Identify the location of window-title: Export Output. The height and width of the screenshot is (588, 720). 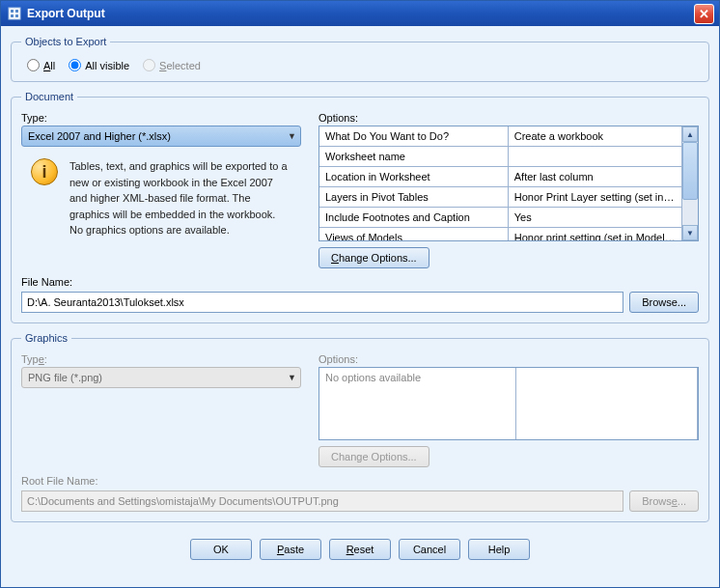
(361, 14).